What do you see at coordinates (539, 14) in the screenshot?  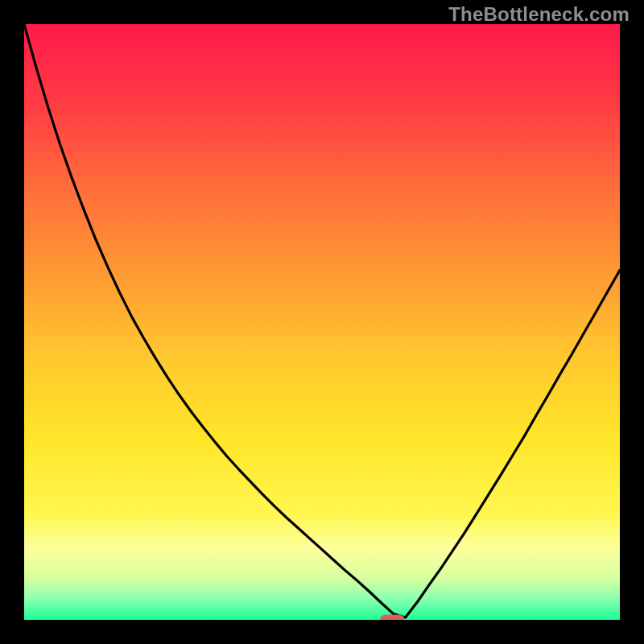 I see `watermark-text: TheBottleneck.com` at bounding box center [539, 14].